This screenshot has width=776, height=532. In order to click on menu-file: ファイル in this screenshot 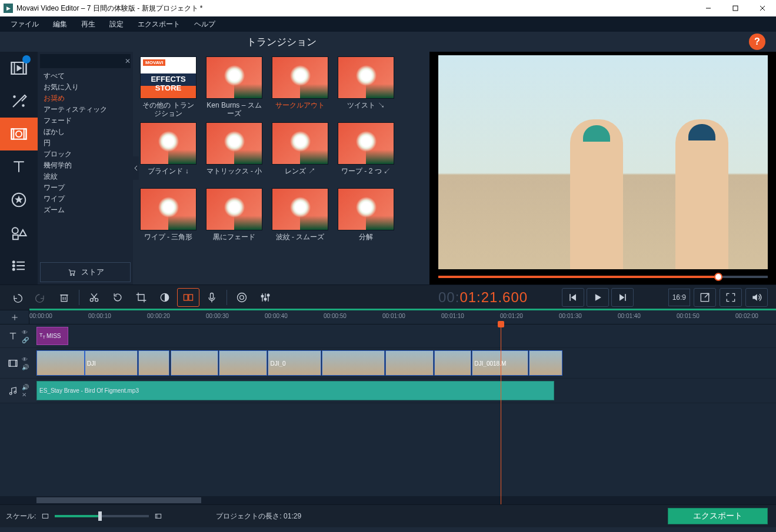, I will do `click(25, 25)`.